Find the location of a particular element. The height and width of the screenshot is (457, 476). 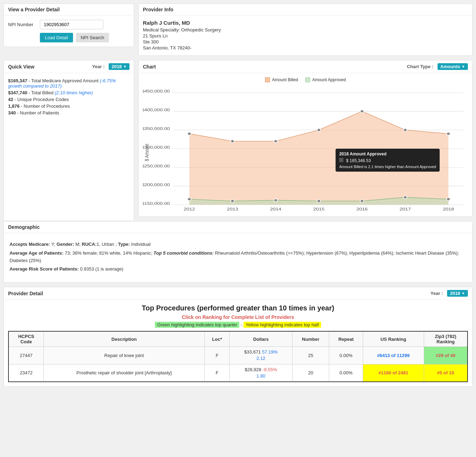

row1-desc: Repair of knee joint is located at coordinates (124, 355).